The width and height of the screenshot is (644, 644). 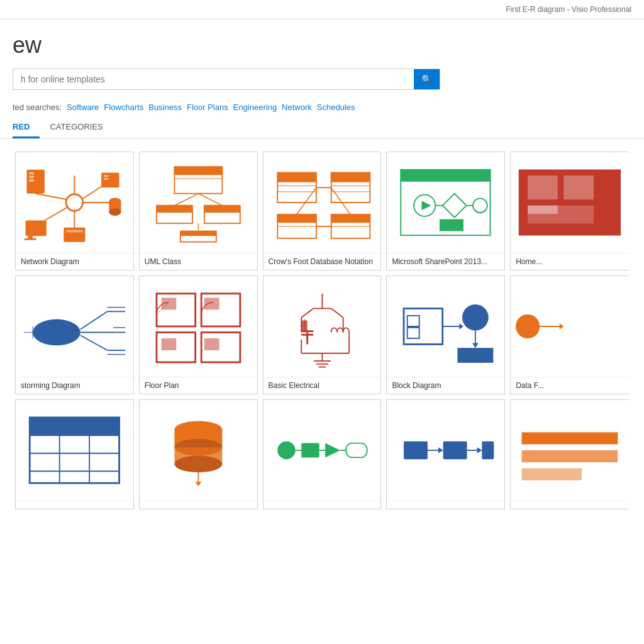 What do you see at coordinates (74, 203) in the screenshot?
I see `template-preview-network` at bounding box center [74, 203].